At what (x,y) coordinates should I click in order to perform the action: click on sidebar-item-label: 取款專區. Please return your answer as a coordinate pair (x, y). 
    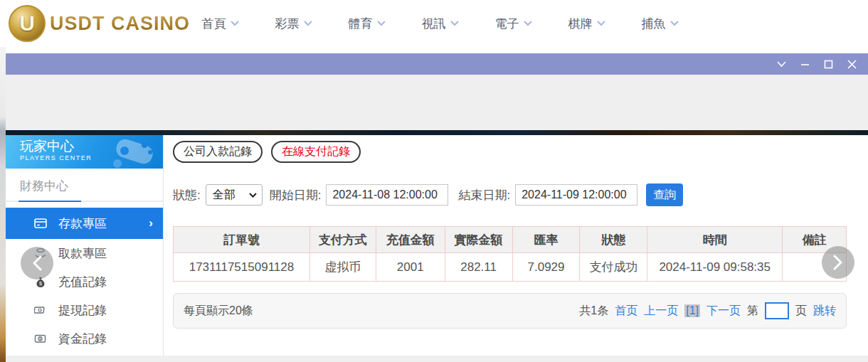
    Looking at the image, I should click on (83, 253).